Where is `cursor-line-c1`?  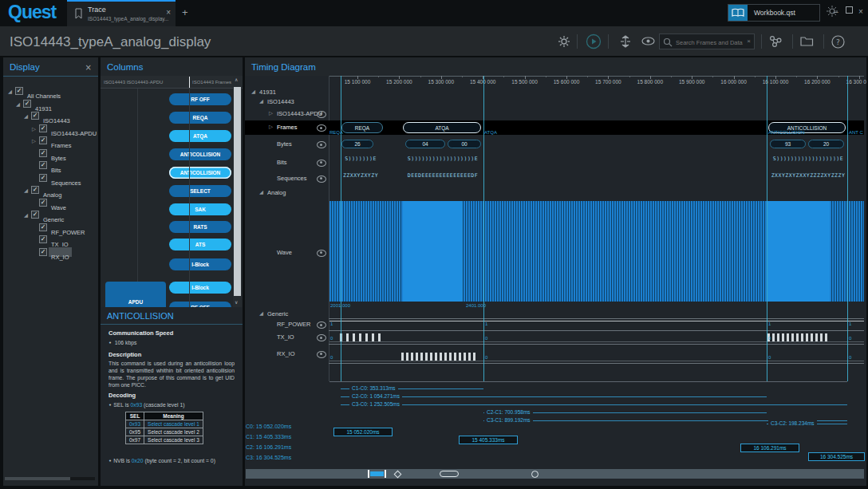 cursor-line-c1 is located at coordinates (483, 228).